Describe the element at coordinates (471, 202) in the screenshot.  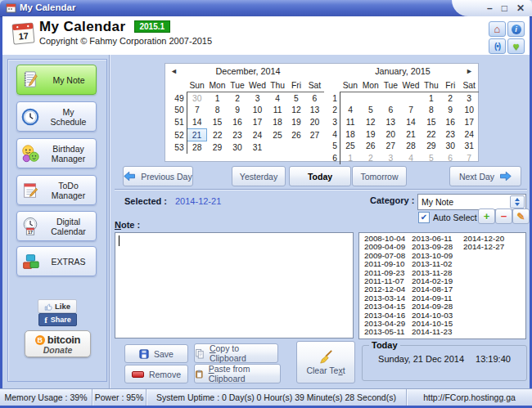
I see `category-select: My Note` at that location.